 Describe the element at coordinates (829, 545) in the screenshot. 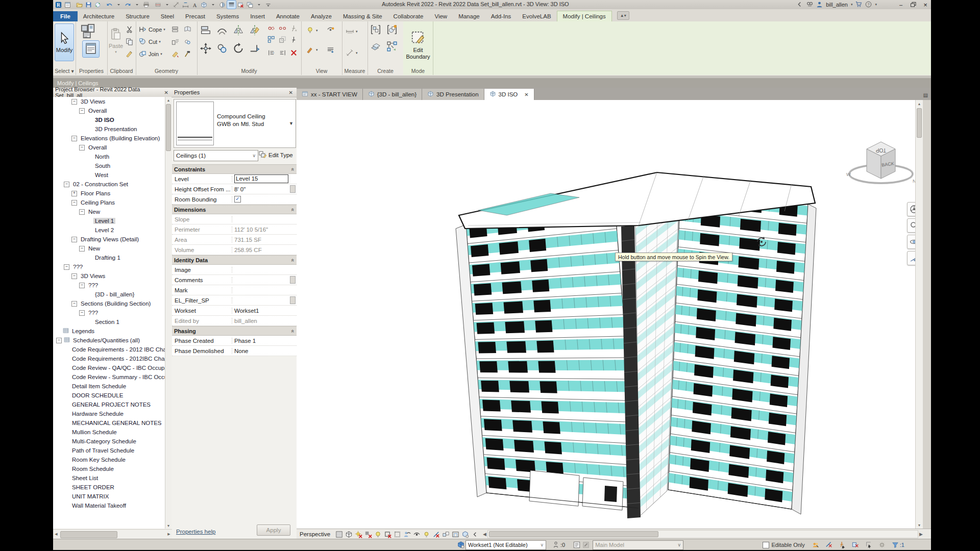

I see `options-x-icon` at that location.